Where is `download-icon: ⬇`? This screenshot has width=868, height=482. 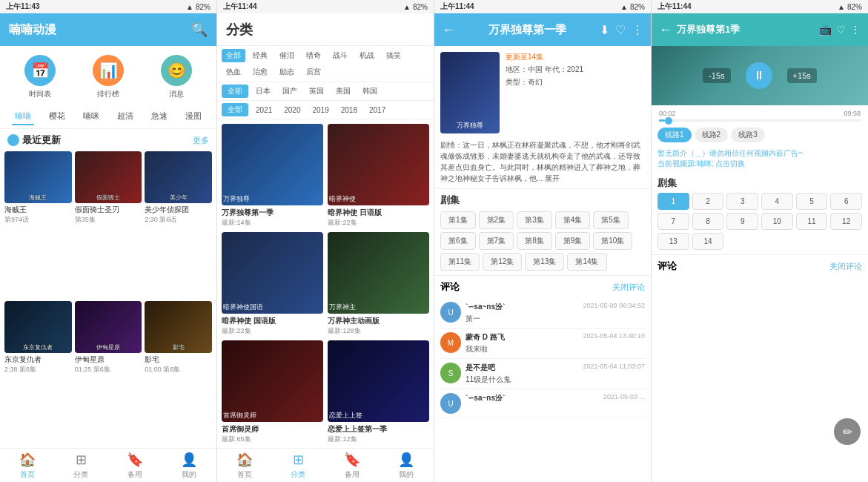 download-icon: ⬇ is located at coordinates (605, 30).